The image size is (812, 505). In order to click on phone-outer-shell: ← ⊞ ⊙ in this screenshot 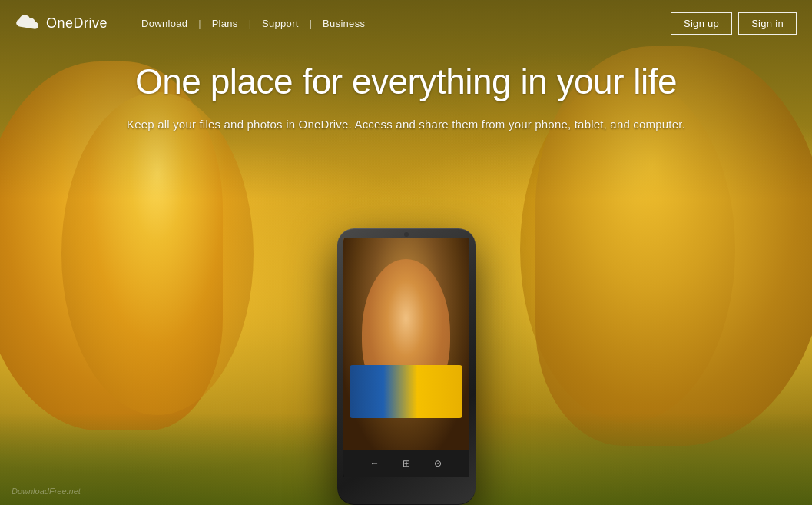, I will do `click(406, 367)`.